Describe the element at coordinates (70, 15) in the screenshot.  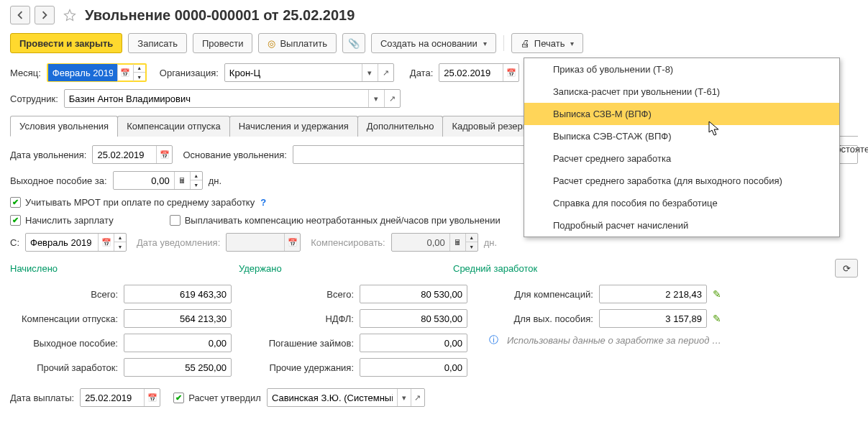
I see `favorite-star-icon` at that location.